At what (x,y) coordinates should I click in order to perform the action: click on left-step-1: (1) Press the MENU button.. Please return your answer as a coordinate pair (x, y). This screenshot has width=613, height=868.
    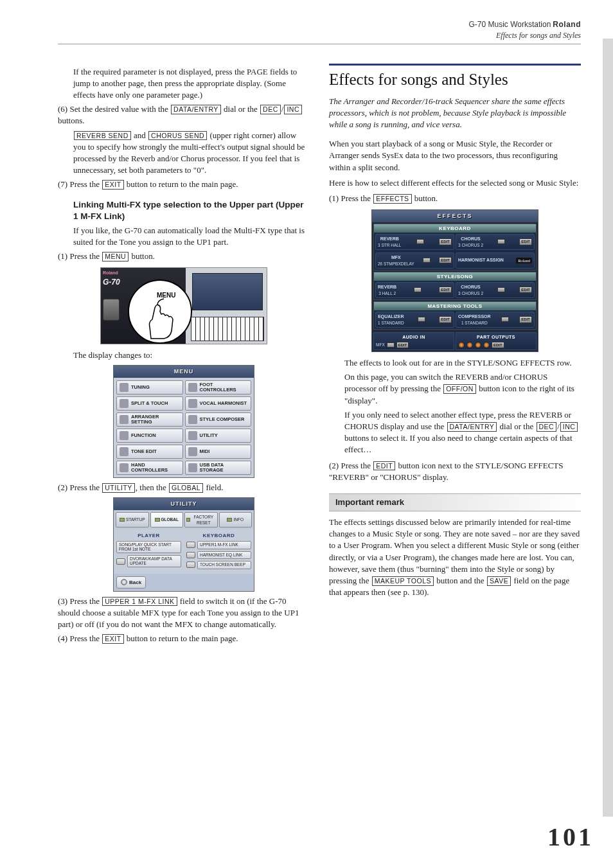
    Looking at the image, I should click on (184, 256).